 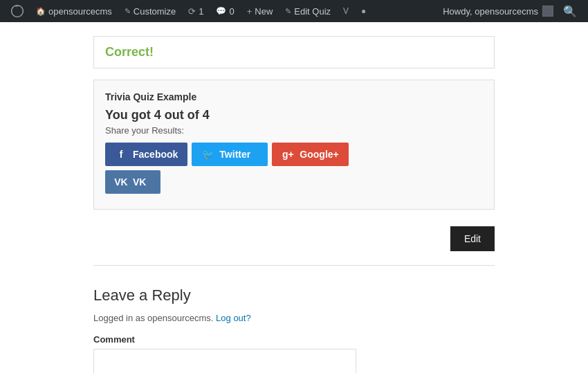 What do you see at coordinates (208, 154) in the screenshot?
I see `twitter-icon: 🐦` at bounding box center [208, 154].